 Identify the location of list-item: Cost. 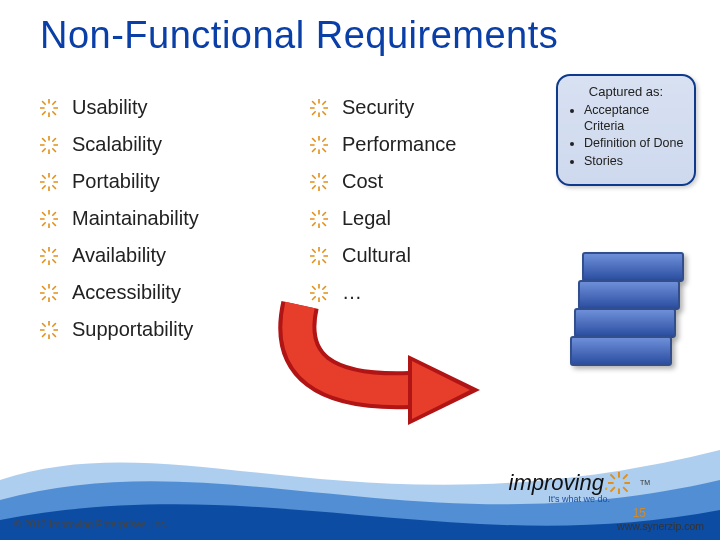
(420, 182).